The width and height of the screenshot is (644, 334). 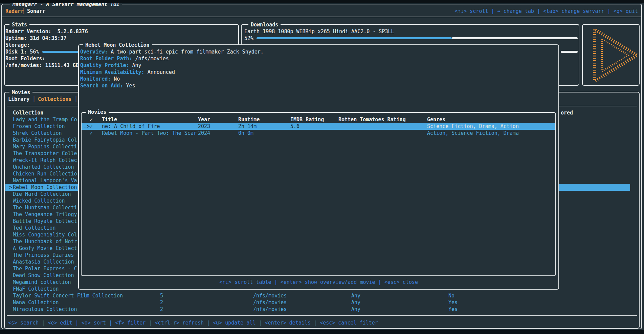 I want to click on field-label: Minimum Availability:, so click(x=112, y=72).